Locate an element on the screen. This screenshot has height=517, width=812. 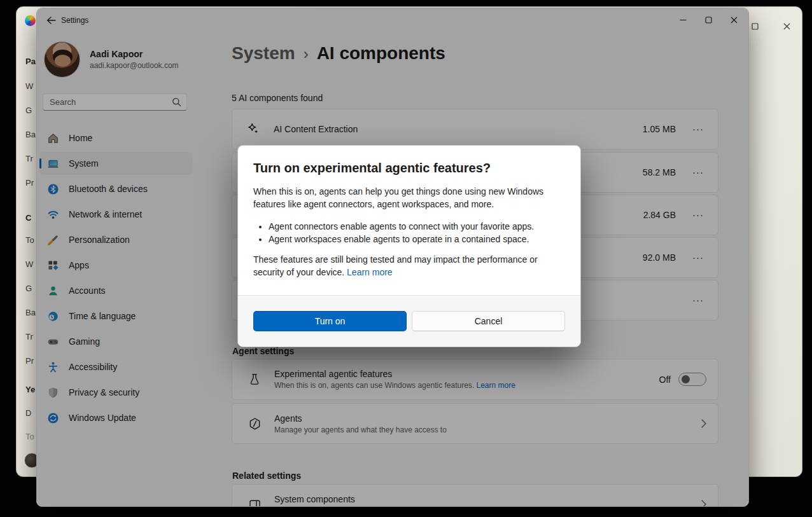
bg-sidebar-item: D is located at coordinates (28, 413).